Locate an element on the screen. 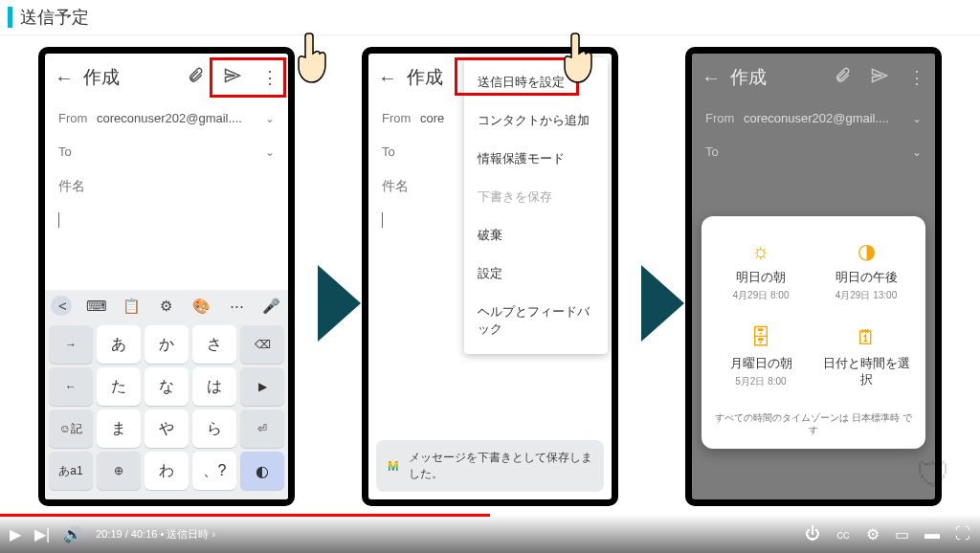 The image size is (980, 553). kbd-input-method-icon: ⌨ is located at coordinates (97, 306).